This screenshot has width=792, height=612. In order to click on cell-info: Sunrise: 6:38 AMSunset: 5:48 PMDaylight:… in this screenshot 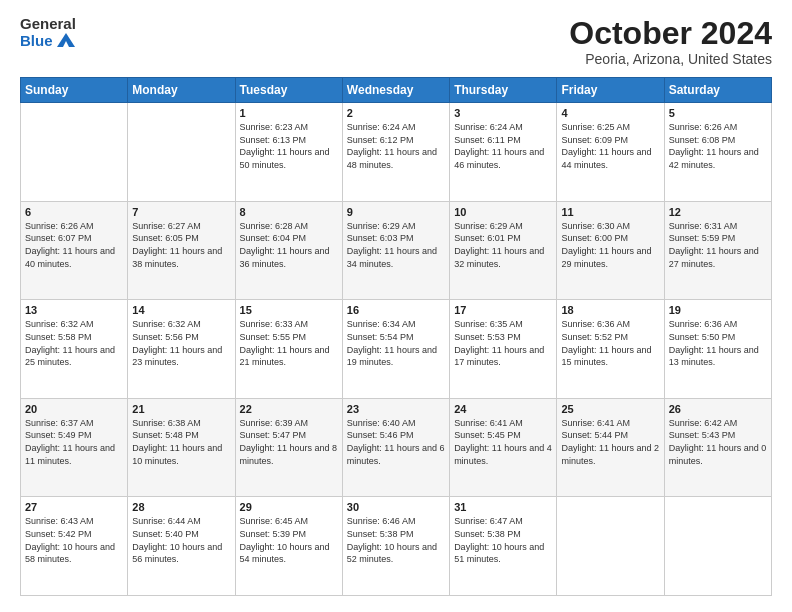, I will do `click(177, 442)`.